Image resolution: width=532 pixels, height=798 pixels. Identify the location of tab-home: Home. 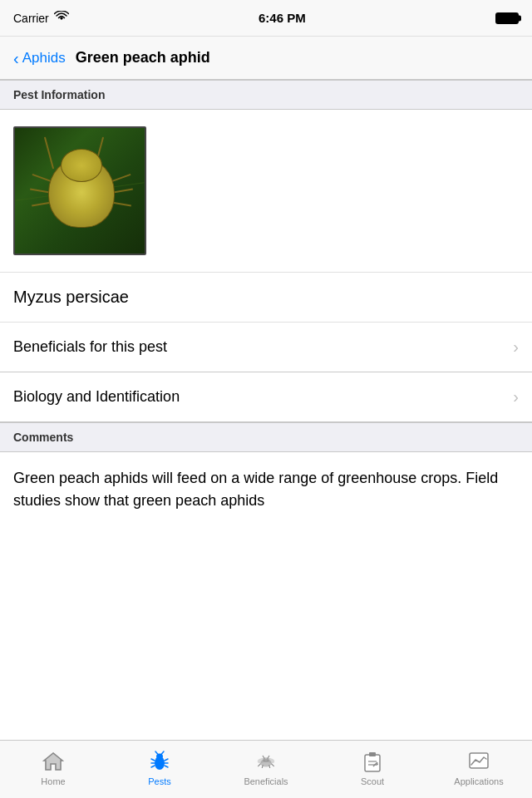
(53, 770).